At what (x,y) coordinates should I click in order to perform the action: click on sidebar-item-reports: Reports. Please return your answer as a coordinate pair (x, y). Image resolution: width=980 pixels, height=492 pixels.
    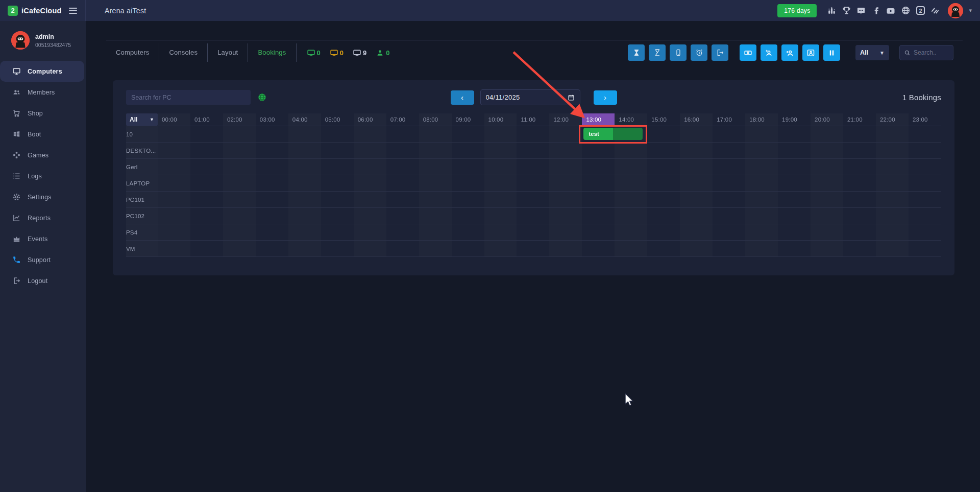
    Looking at the image, I should click on (43, 218).